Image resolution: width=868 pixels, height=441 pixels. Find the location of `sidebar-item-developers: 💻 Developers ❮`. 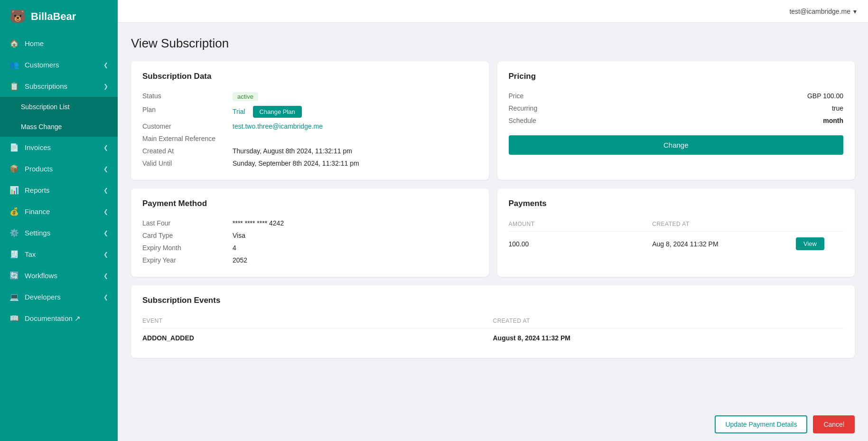

sidebar-item-developers: 💻 Developers ❮ is located at coordinates (59, 297).